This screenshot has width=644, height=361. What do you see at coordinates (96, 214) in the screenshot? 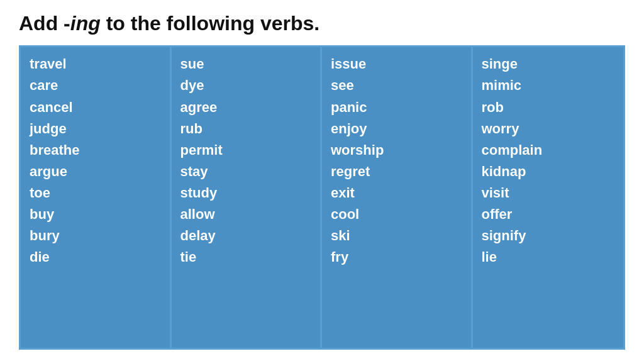
I see `verb-word: buy` at bounding box center [96, 214].